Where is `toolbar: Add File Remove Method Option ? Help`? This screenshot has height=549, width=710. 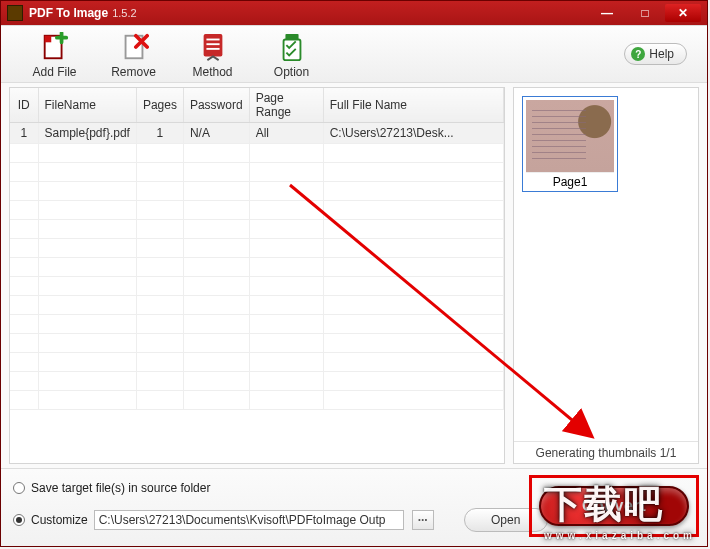
toolbar: Add File Remove Method Option ? Help is located at coordinates (354, 54).